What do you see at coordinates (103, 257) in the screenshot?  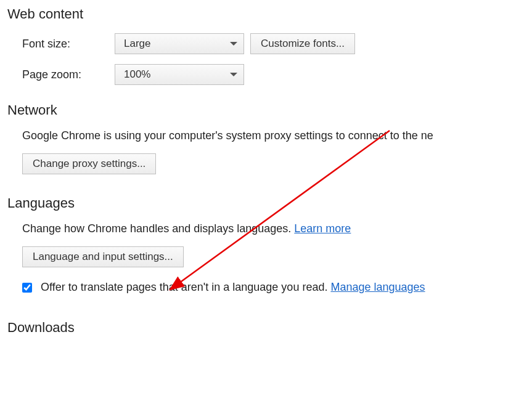 I see `language-input-settings-button: Language and input settings...` at bounding box center [103, 257].